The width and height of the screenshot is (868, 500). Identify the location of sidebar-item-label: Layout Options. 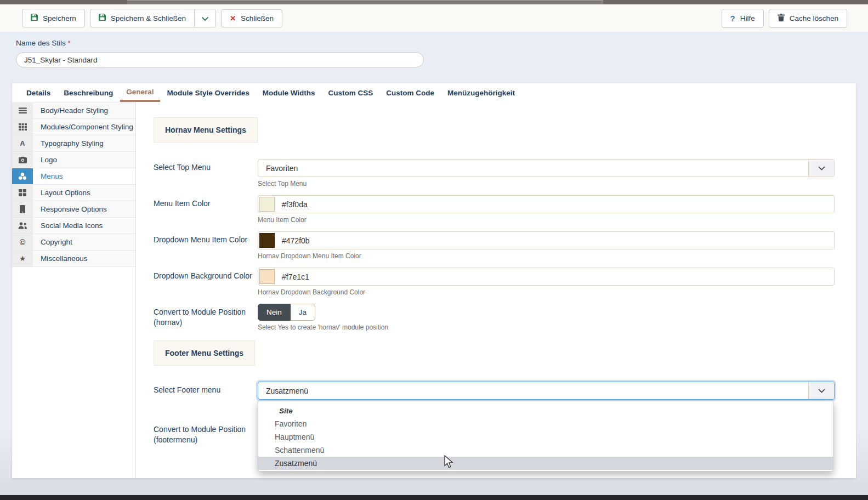
(61, 193).